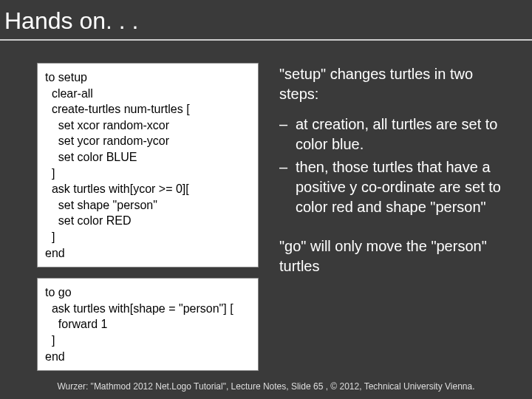  I want to click on bullet-1: – at creation, all turtles are set to co…, so click(395, 134).